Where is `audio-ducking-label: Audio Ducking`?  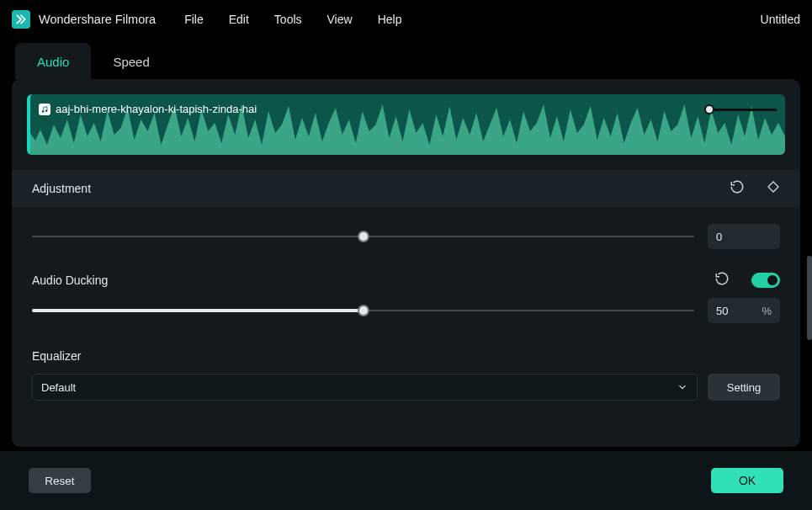 audio-ducking-label: Audio Ducking is located at coordinates (70, 280).